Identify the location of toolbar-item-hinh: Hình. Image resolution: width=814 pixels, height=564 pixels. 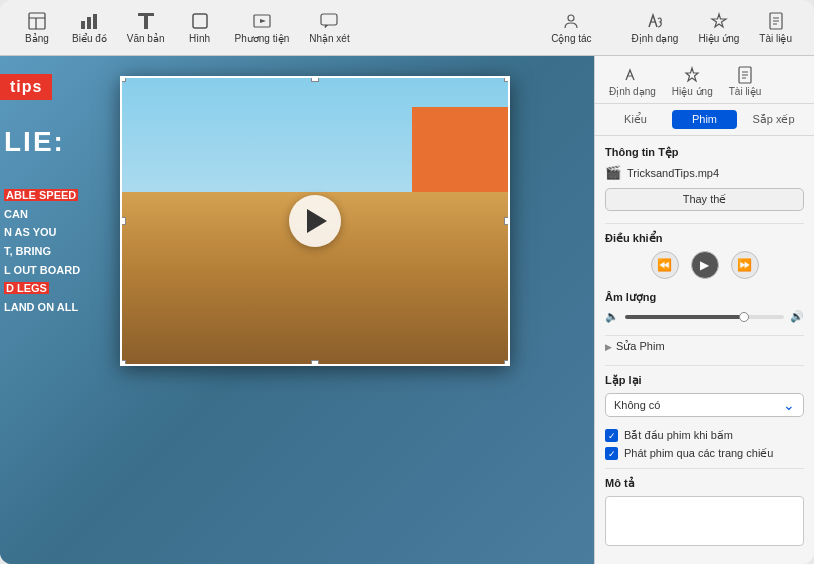
(200, 28).